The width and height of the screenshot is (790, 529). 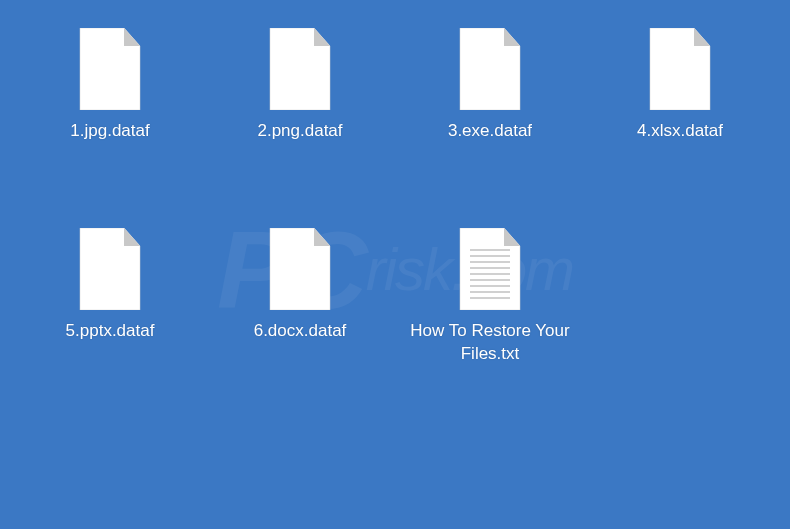 I want to click on file-label: 6.docx.dataf, so click(x=300, y=332).